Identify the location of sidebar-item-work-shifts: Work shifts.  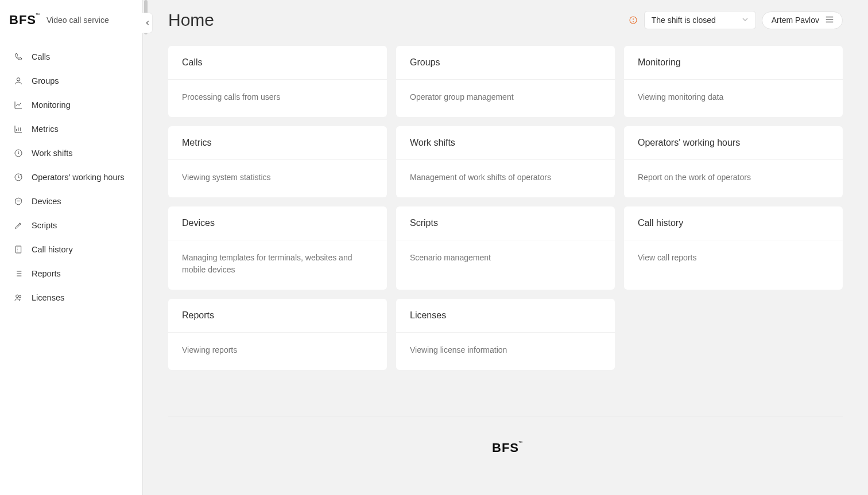
(71, 153).